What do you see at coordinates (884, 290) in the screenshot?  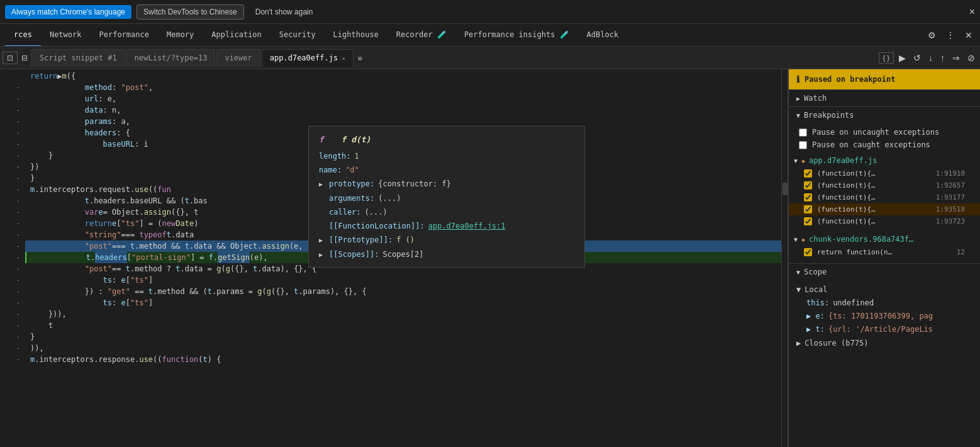 I see `local-title: ▼ Local` at bounding box center [884, 290].